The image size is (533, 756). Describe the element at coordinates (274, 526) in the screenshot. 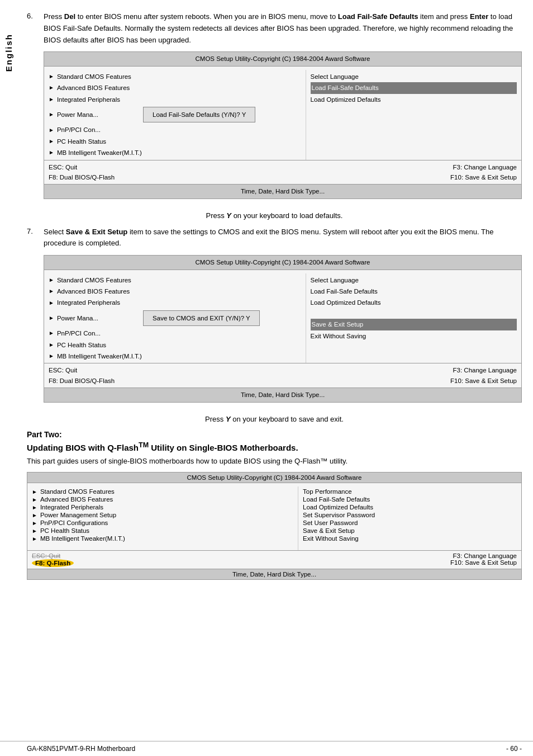

I see `bios-screenshot-3: CMOS Setup Utility-Copyright (C) 1984-20…` at that location.